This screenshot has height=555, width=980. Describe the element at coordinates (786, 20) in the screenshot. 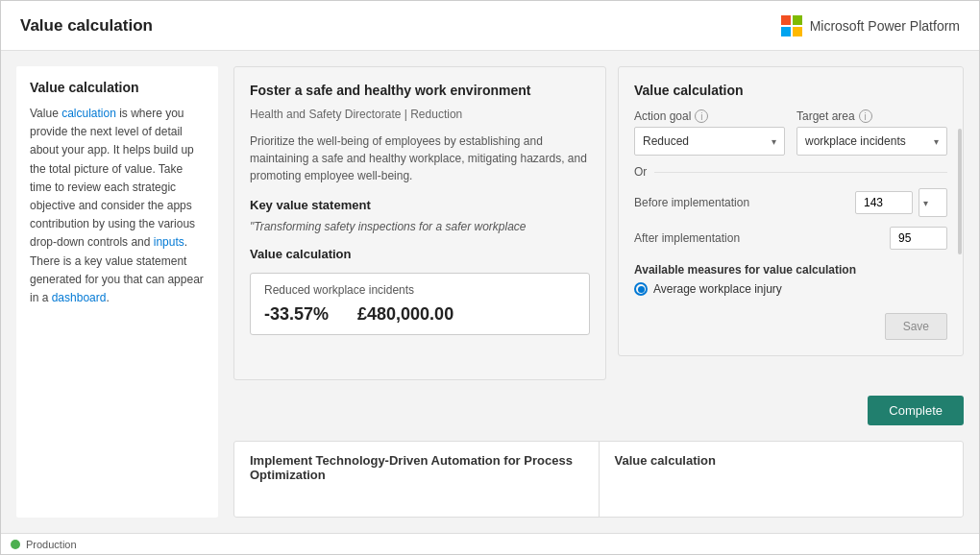

I see `ms-red-square` at that location.